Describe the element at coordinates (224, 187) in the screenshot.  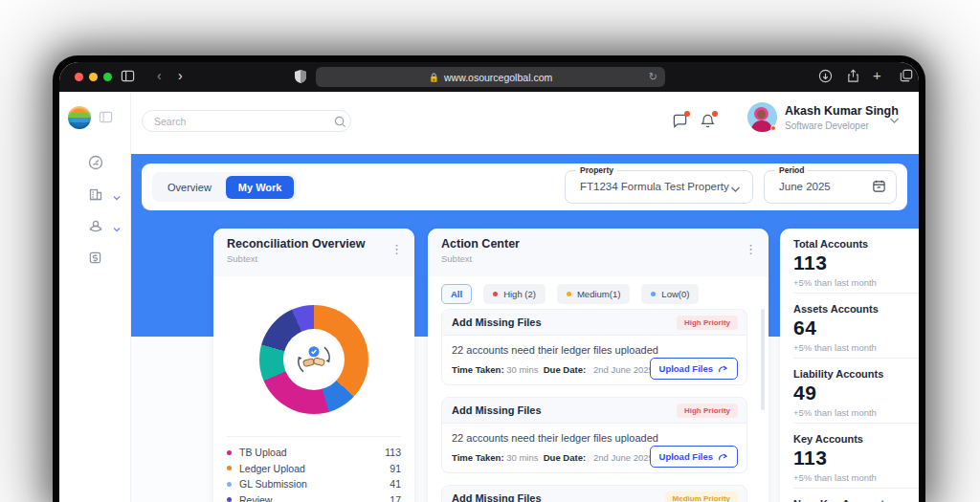
I see `view-tabs: Overview My Work` at that location.